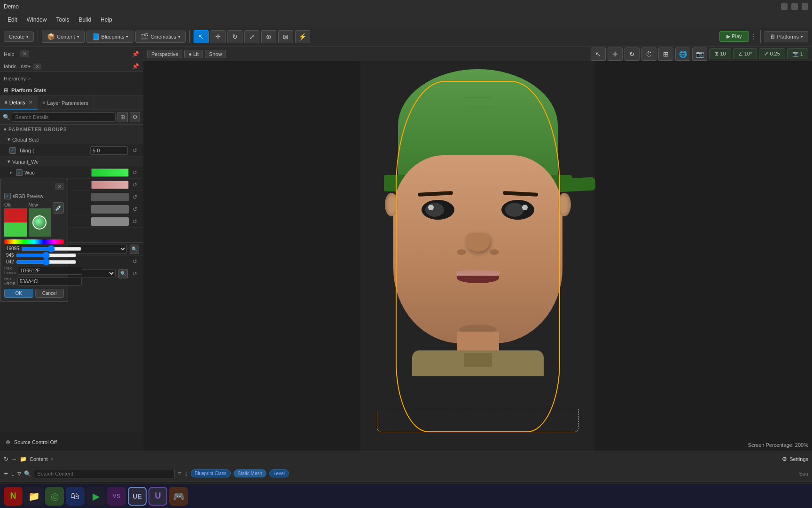 The width and height of the screenshot is (812, 508). I want to click on files-taskbar-icon: 📁, so click(34, 496).